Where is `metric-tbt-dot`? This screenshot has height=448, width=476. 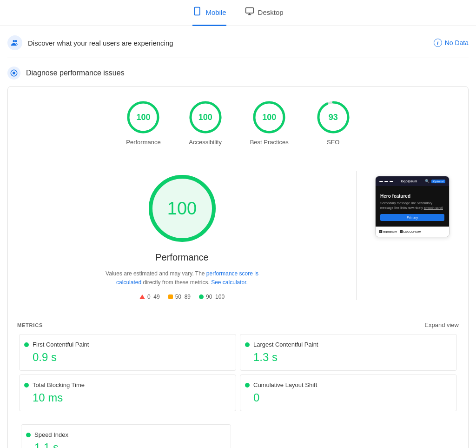 metric-tbt-dot is located at coordinates (26, 385).